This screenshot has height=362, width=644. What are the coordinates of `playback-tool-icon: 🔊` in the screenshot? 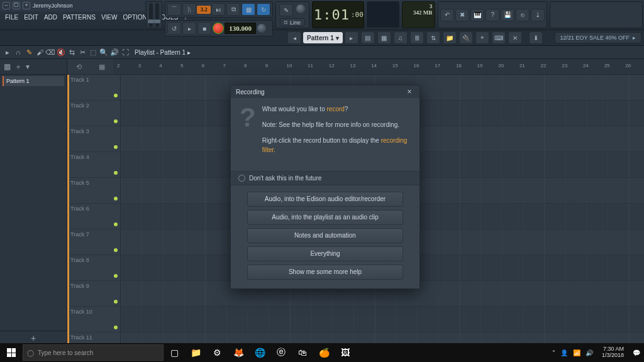 It's located at (114, 52).